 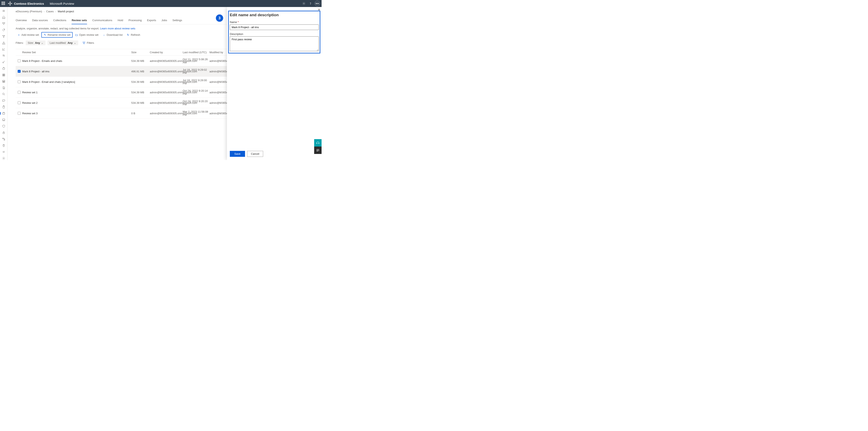 What do you see at coordinates (141, 53) in the screenshot?
I see `col-size: Size` at bounding box center [141, 53].